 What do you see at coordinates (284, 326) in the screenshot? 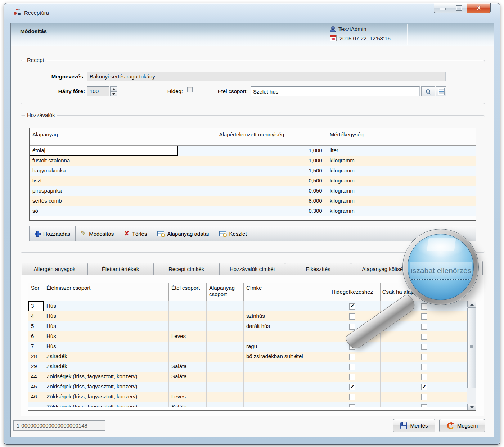
I see `grid-tag-cell: darált hús` at bounding box center [284, 326].